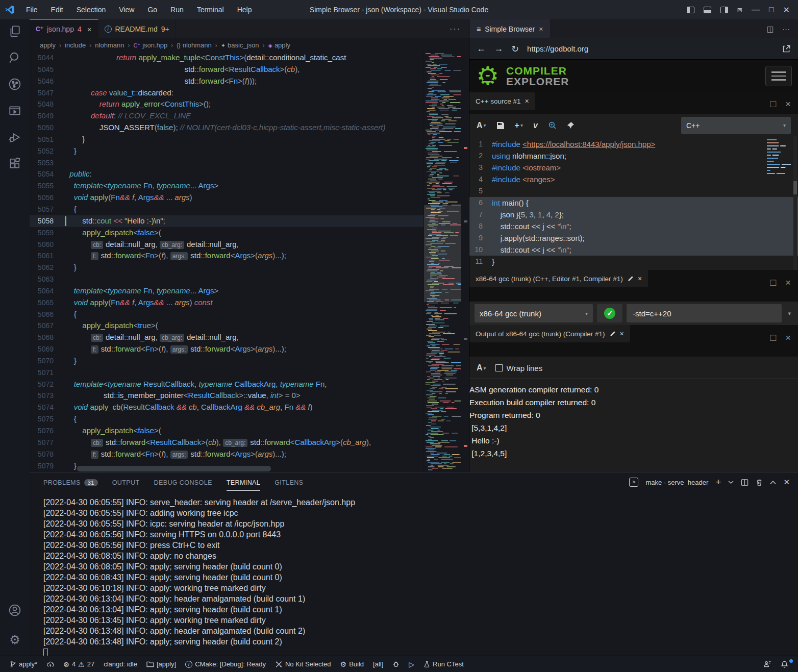  What do you see at coordinates (240, 45) in the screenshot?
I see `breadcrumb-item-basic_json: ✦basic_json` at bounding box center [240, 45].